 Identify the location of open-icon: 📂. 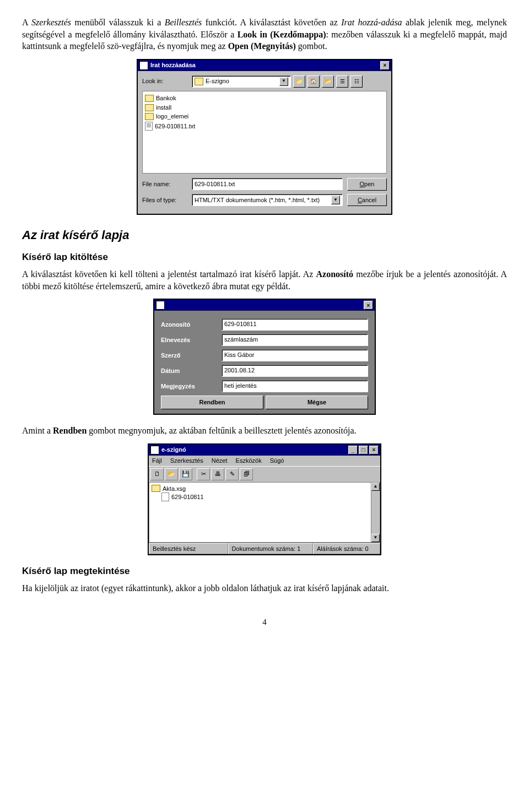
(171, 474).